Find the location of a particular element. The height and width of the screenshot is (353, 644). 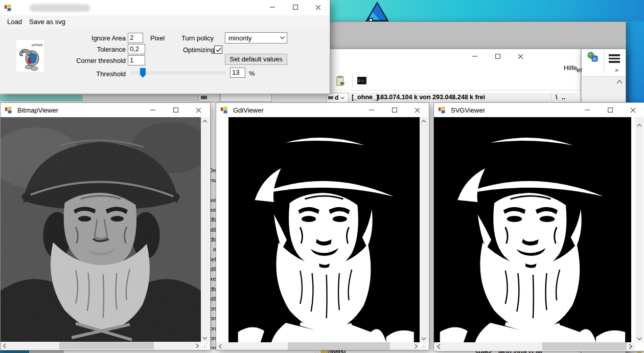

drive-bar: d [_ohne_] 183.074.104 k von 293.048.248… is located at coordinates (290, 98).